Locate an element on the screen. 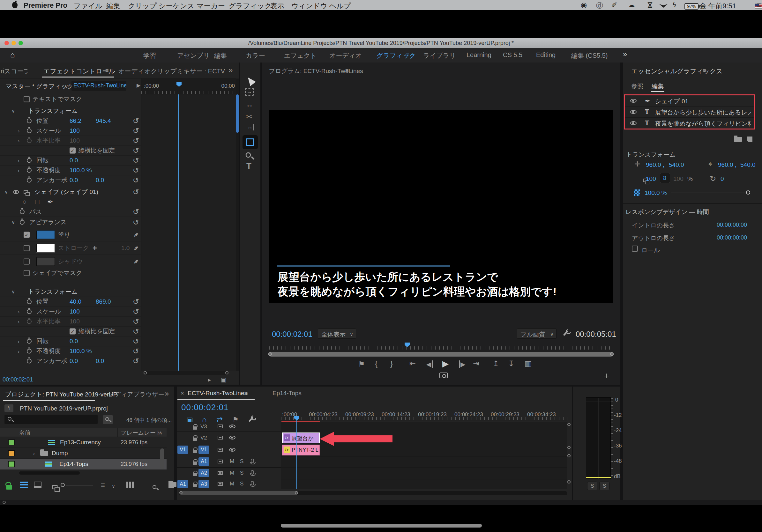  wifi-icon is located at coordinates (663, 5).